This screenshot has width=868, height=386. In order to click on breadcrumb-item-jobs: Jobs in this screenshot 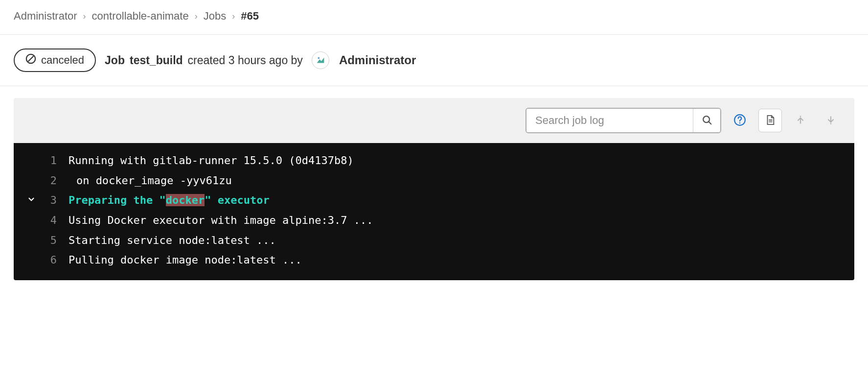, I will do `click(215, 16)`.